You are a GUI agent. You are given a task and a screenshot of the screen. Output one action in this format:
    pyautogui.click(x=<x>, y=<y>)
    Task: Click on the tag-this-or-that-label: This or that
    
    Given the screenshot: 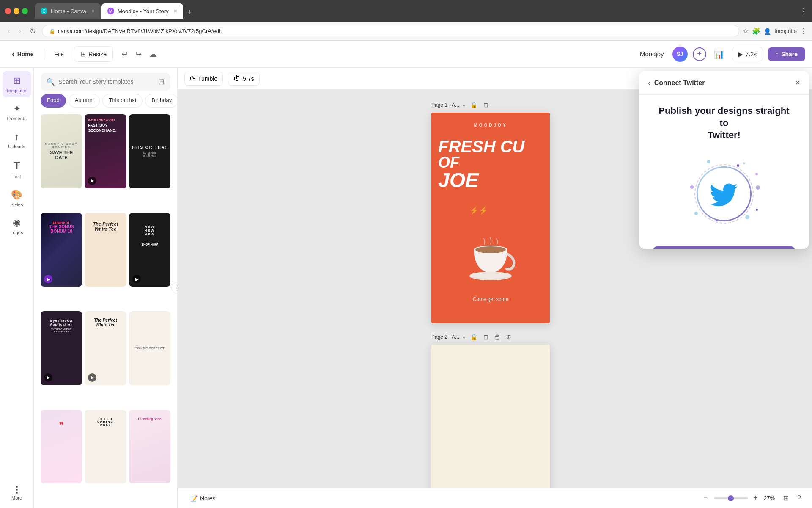 What is the action you would take?
    pyautogui.click(x=123, y=100)
    